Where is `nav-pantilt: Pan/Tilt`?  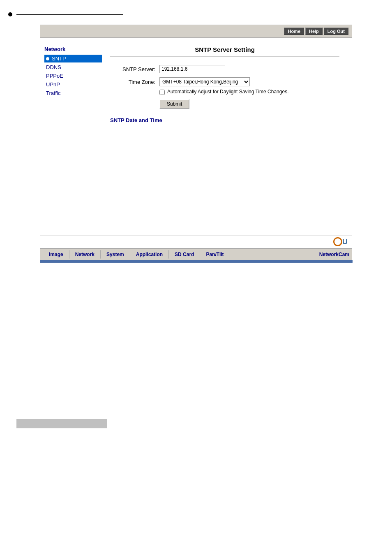 nav-pantilt: Pan/Tilt is located at coordinates (215, 254).